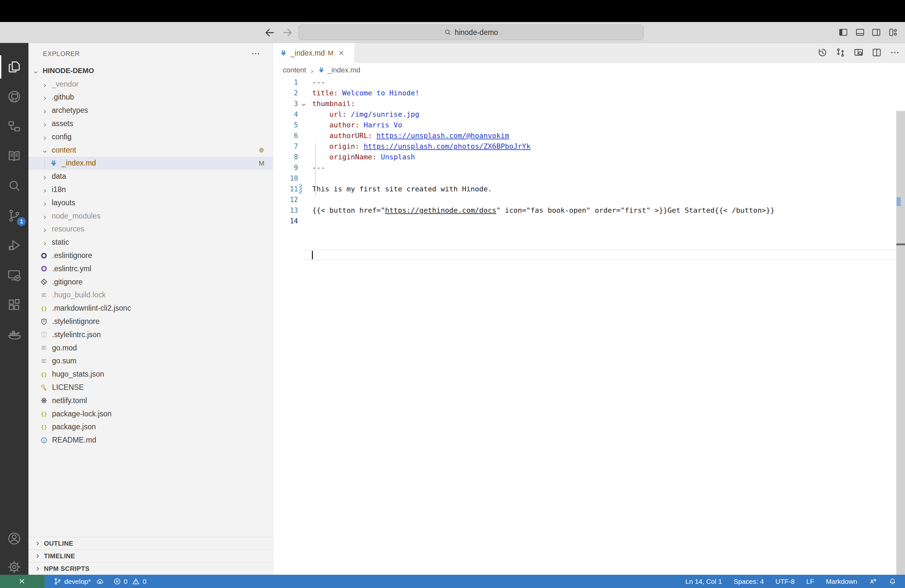  Describe the element at coordinates (256, 54) in the screenshot. I see `ellipsis-icon` at that location.